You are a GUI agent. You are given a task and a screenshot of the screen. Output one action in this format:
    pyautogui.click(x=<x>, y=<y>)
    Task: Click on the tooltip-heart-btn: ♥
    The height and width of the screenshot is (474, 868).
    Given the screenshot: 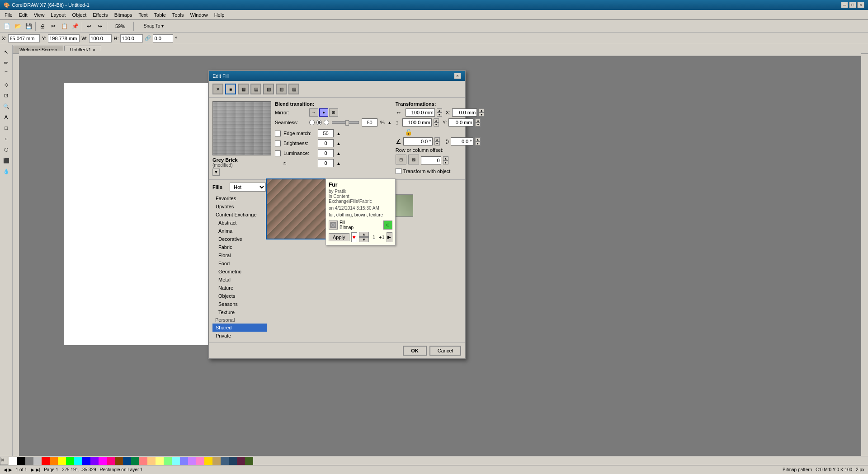 What is the action you would take?
    pyautogui.click(x=354, y=237)
    